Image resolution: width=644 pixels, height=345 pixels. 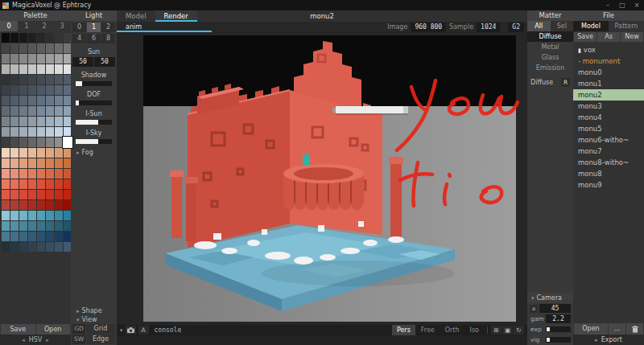 I want to click on palette-open-button: Open, so click(x=53, y=330).